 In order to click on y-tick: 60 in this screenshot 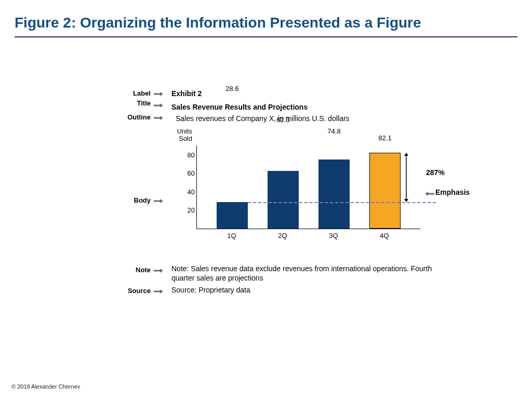, I will do `click(188, 174)`.